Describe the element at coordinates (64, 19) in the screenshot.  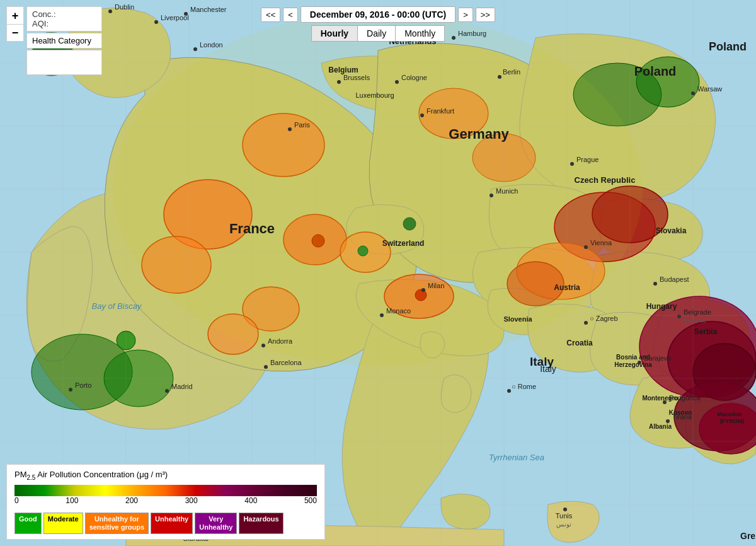
I see `concentration-panel: Conc.: AQI:` at that location.